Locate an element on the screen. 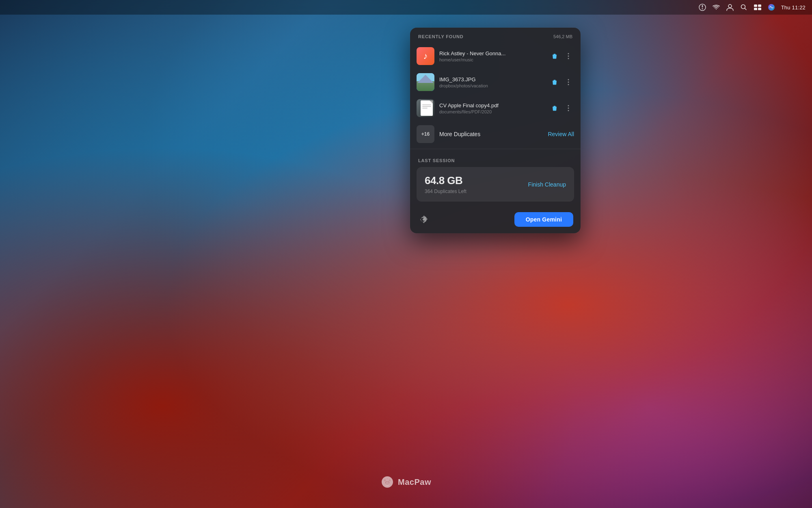 This screenshot has height=508, width=812. settings-button is located at coordinates (424, 219).